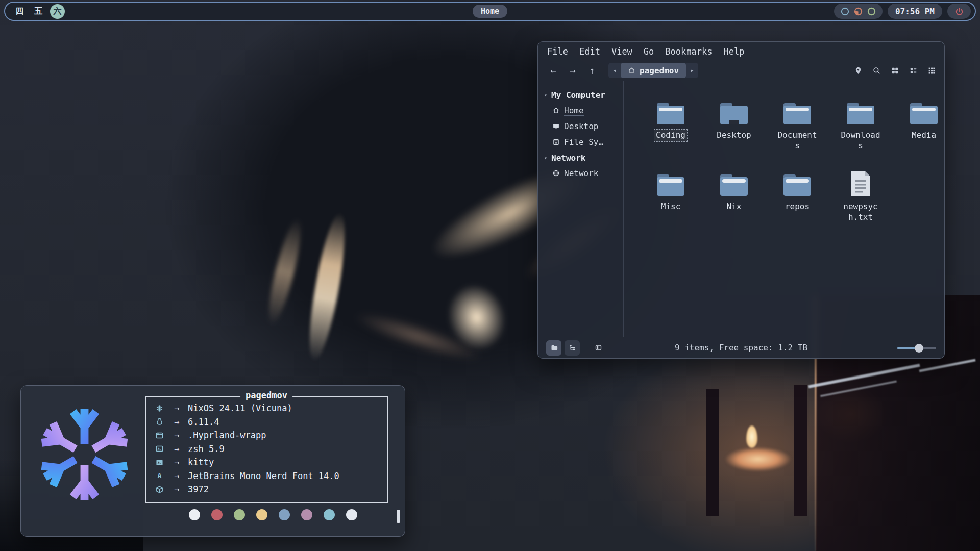 This screenshot has height=551, width=980. I want to click on path-bar: ◂ pagedmov ▸, so click(653, 70).